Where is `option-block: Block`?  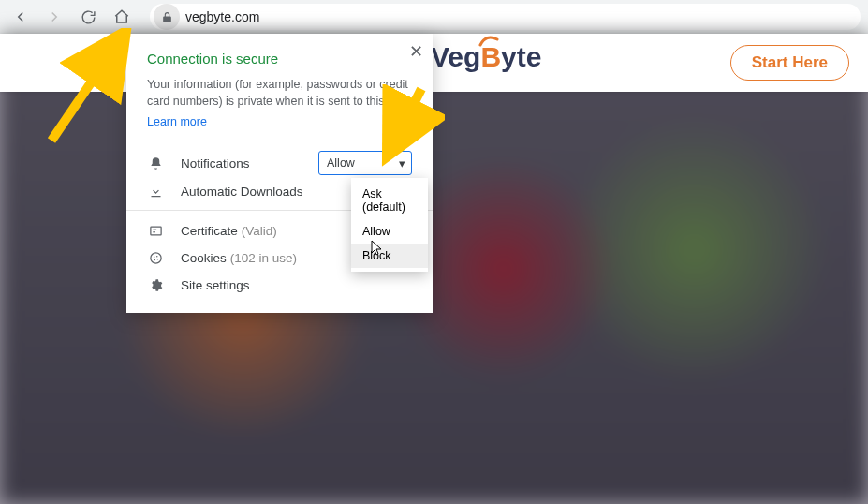
option-block: Block is located at coordinates (390, 256).